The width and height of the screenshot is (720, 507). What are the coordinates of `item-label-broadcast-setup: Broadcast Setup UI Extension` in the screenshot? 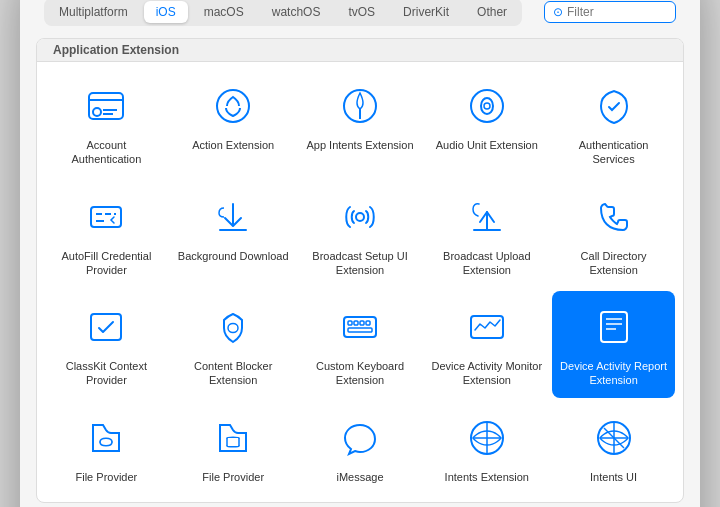 It's located at (360, 264).